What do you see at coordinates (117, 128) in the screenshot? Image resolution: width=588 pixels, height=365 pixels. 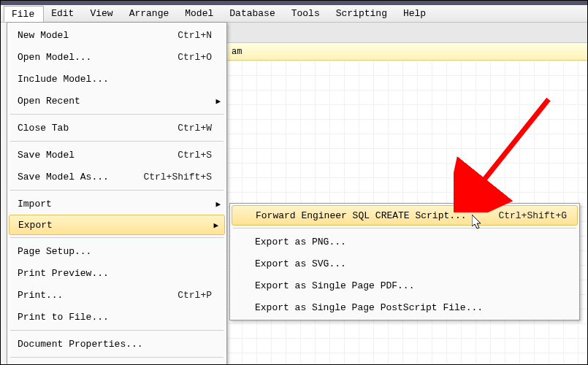 I see `file-menu-item-close-tab: Close TabCtrl+W` at bounding box center [117, 128].